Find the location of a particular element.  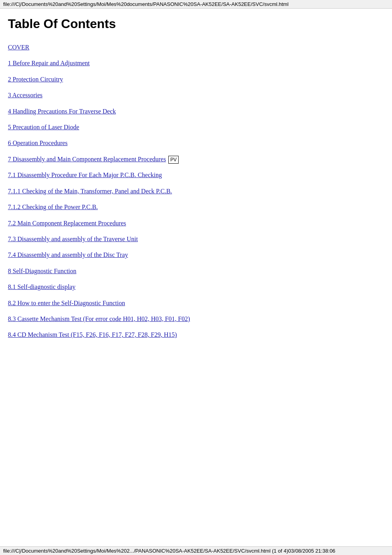

toc-link-item5: 5 Precaution of Laser Diode is located at coordinates (43, 127).